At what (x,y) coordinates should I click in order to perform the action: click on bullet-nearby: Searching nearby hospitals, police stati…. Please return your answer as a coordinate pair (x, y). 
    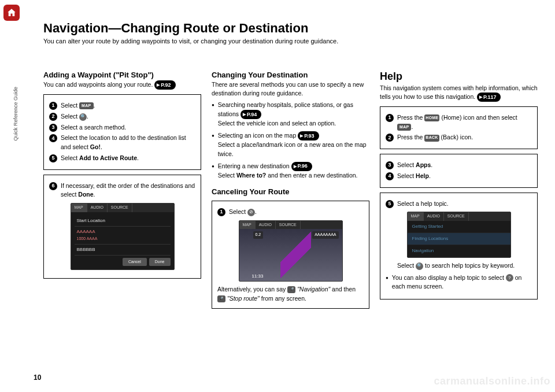
    Looking at the image, I should click on (290, 114).